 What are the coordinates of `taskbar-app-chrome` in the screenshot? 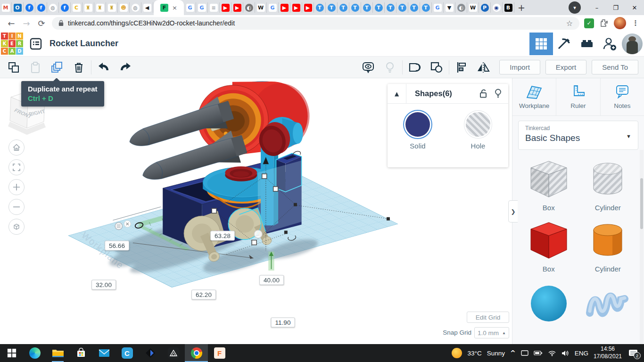 It's located at (196, 353).